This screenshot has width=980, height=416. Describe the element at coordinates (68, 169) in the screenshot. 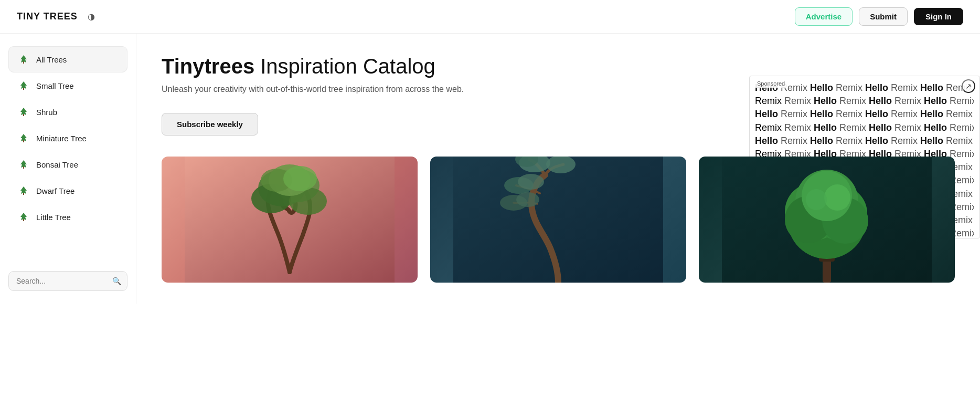

I see `sidebar: All Trees Small Tree Shrub Miniature Tre…` at that location.